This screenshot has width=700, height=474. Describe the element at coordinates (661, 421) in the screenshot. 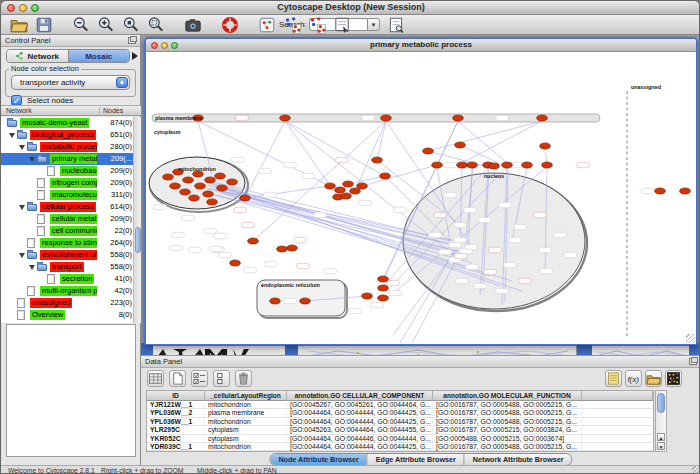

I see `table-scrollbar: ▲ ▼` at that location.